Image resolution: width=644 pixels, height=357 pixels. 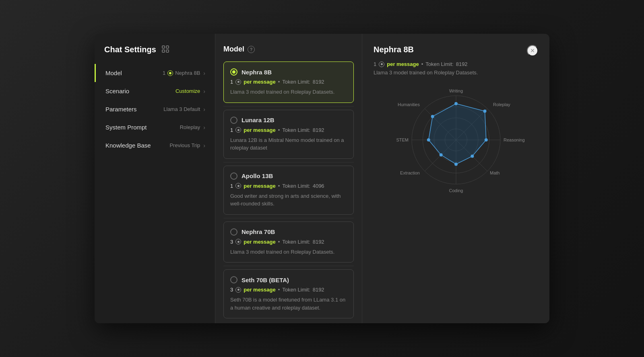 I want to click on model-desc-3: Llama 3 model trained on Roleplay Datase…, so click(x=289, y=252).